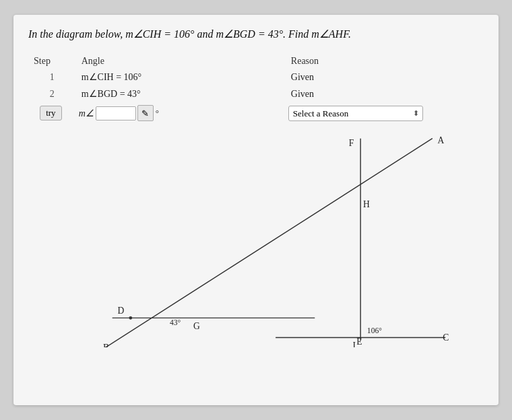 The height and width of the screenshot is (420, 512). I want to click on col-header-angle: Angle, so click(181, 61).